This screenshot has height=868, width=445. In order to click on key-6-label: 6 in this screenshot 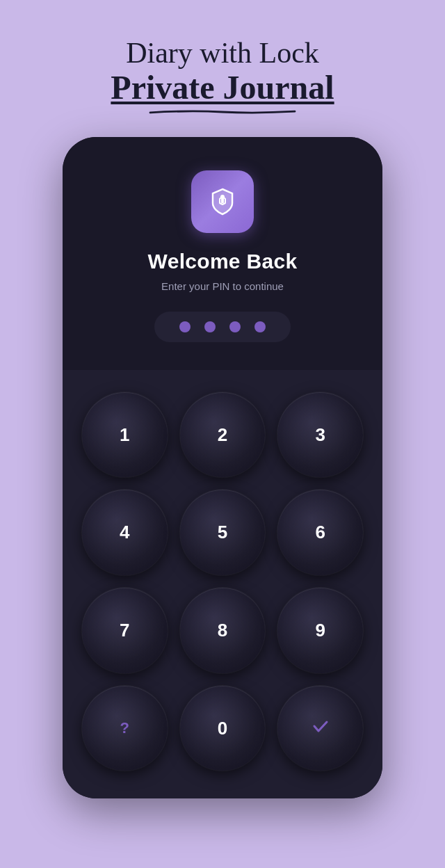, I will do `click(320, 533)`.